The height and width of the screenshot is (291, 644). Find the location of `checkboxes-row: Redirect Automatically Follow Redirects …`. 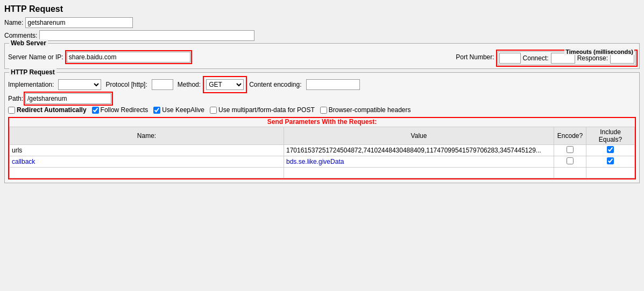

checkboxes-row: Redirect Automatically Follow Redirects … is located at coordinates (322, 110).